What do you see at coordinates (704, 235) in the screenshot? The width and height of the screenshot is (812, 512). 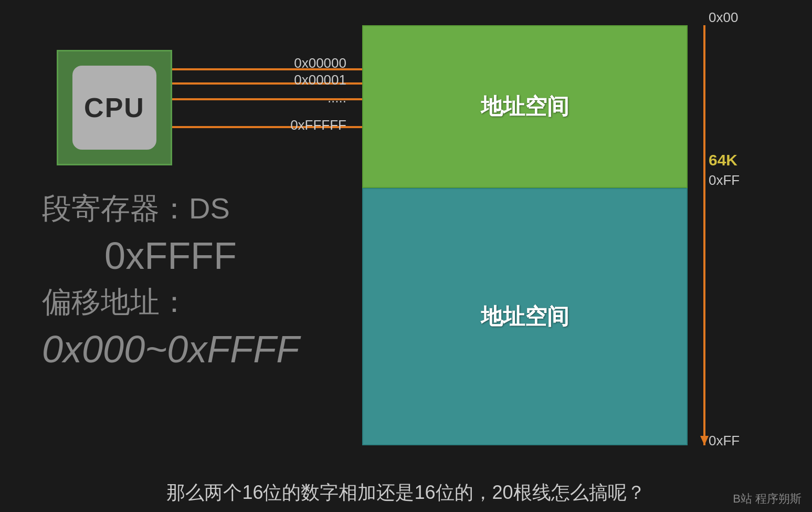 I see `scale-arrow` at bounding box center [704, 235].